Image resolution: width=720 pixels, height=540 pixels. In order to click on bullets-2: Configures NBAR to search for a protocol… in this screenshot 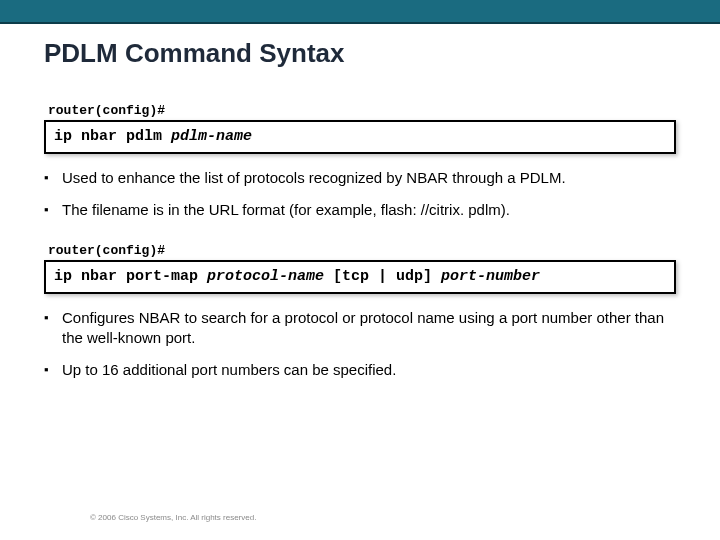, I will do `click(360, 344)`.